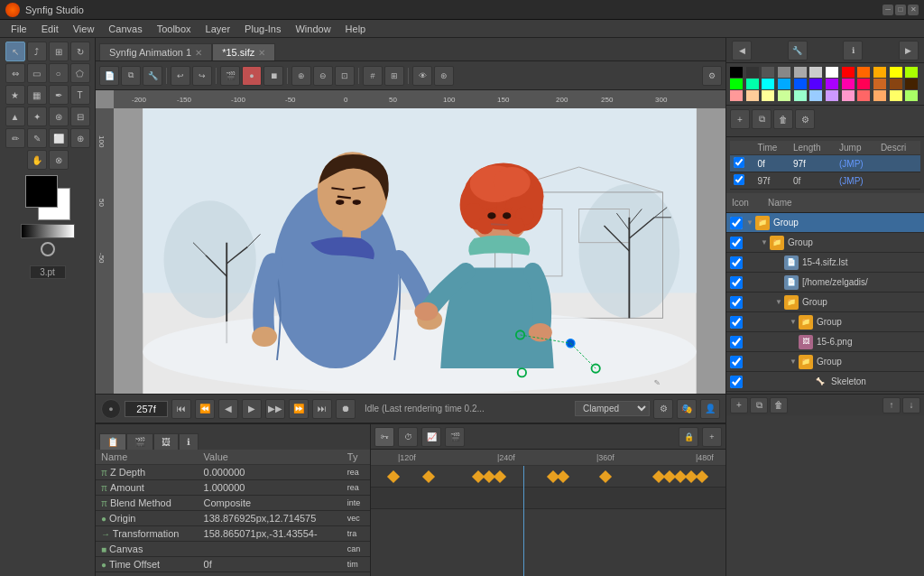 The width and height of the screenshot is (924, 576). What do you see at coordinates (181, 409) in the screenshot?
I see `go-start-btn: ⏮` at bounding box center [181, 409].